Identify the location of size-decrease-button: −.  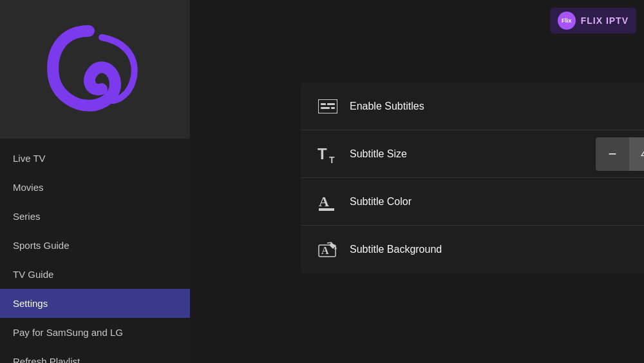
(612, 154).